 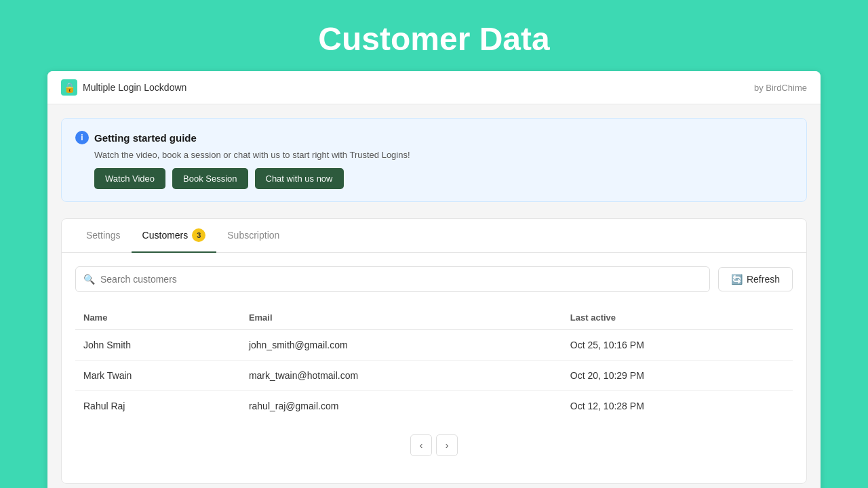 What do you see at coordinates (434, 318) in the screenshot?
I see `table-header: Name Email Last active` at bounding box center [434, 318].